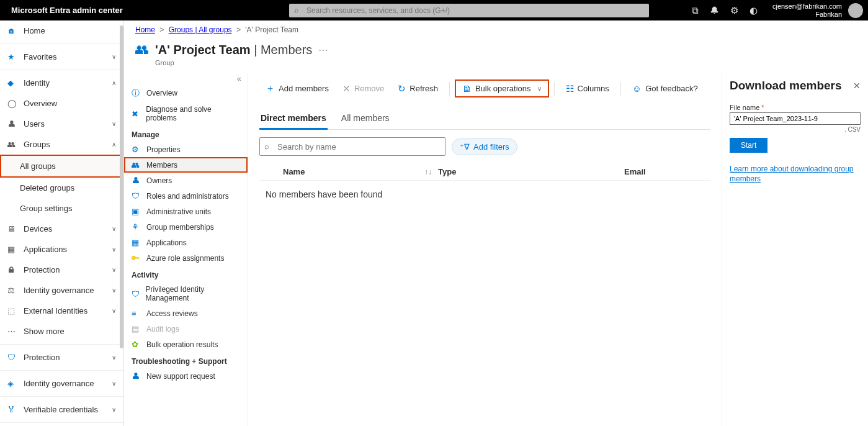 The width and height of the screenshot is (868, 426). Describe the element at coordinates (45, 250) in the screenshot. I see `nav-label: Applications` at that location.